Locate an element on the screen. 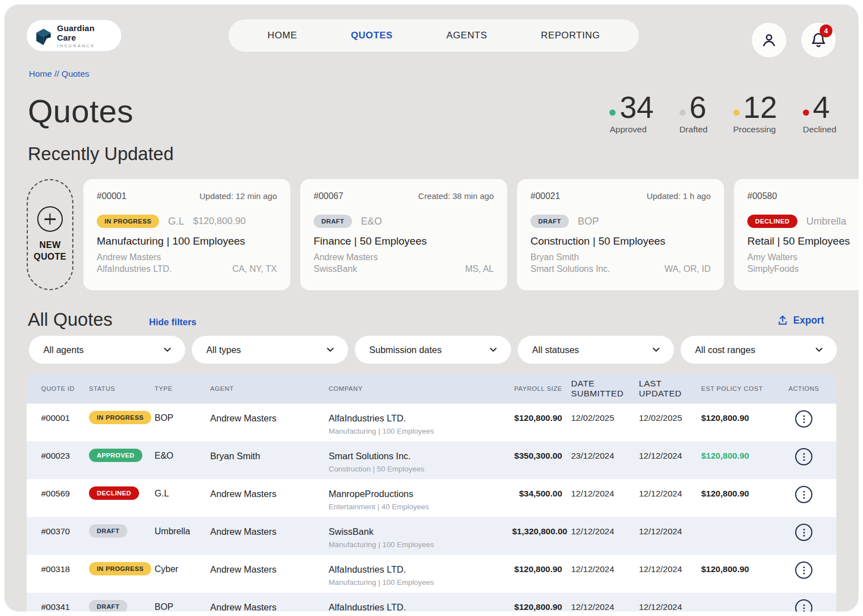  card-header: #00001 Updated: 12 min ago is located at coordinates (187, 196).